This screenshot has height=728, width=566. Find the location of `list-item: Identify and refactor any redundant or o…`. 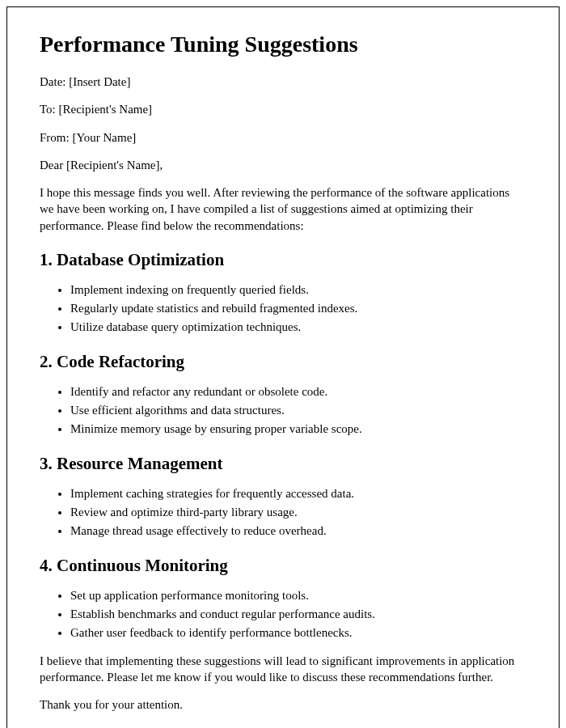

list-item: Identify and refactor any redundant or o… is located at coordinates (298, 392).